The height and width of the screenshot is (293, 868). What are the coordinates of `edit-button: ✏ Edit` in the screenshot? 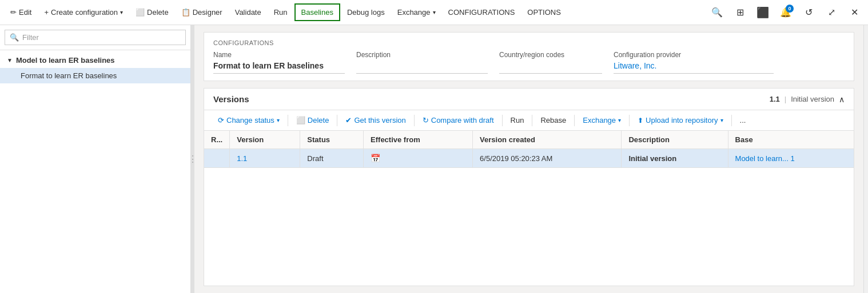 It's located at (21, 13).